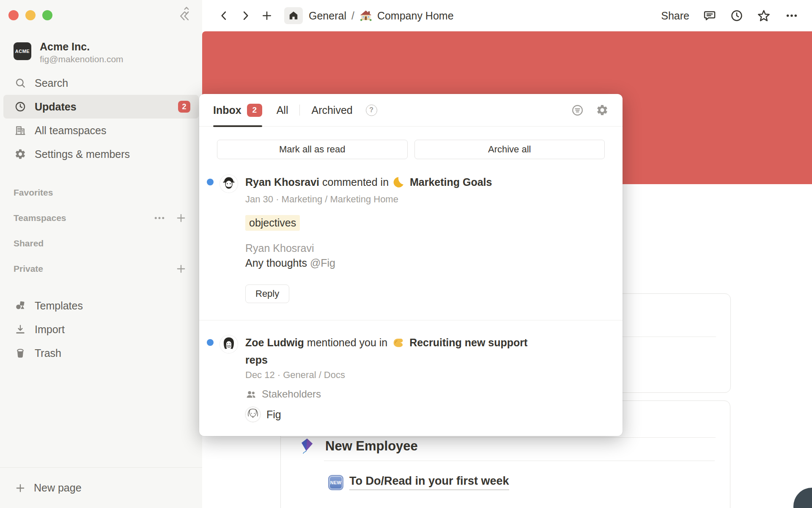 The image size is (812, 508). Describe the element at coordinates (101, 107) in the screenshot. I see `sidebar-item-updates: Updates 2` at that location.